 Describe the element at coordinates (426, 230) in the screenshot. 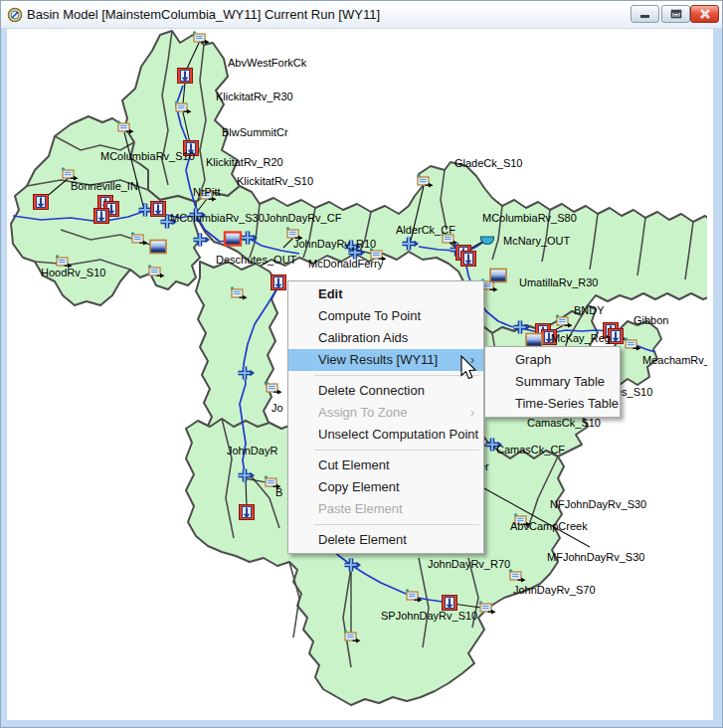

I see `map-label: AlderCk_CF` at that location.